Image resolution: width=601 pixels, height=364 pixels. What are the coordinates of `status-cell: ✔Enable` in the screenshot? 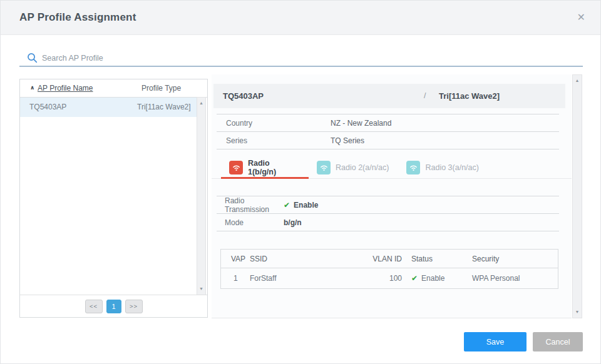 It's located at (437, 278).